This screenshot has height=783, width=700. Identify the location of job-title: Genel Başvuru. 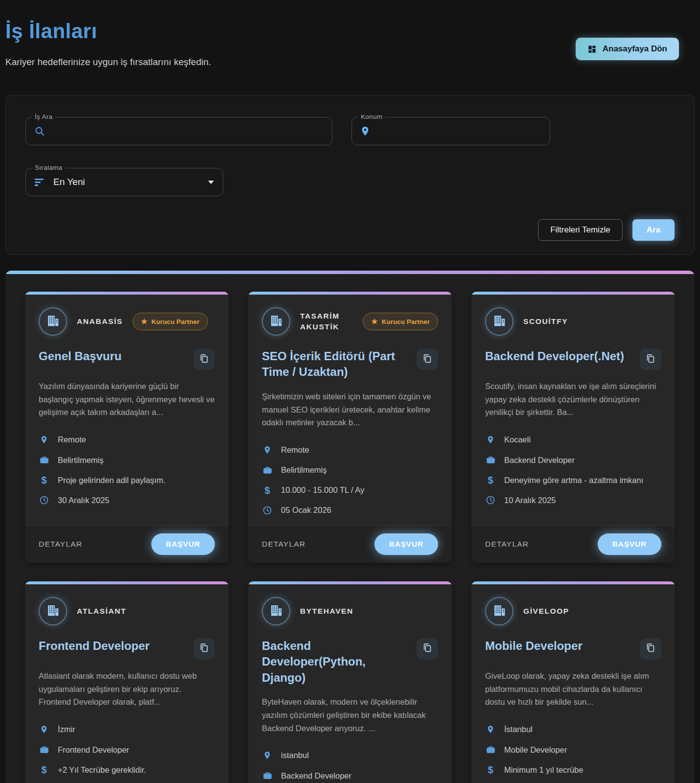
(113, 356).